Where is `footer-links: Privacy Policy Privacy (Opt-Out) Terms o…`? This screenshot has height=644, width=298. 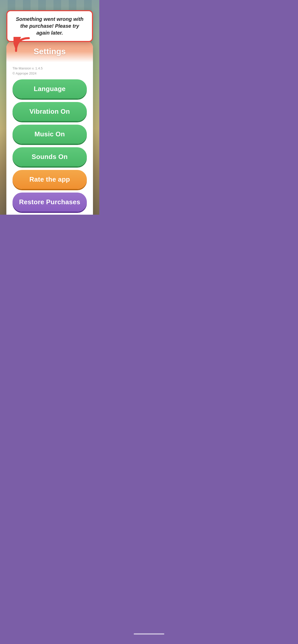 footer-links: Privacy Policy Privacy (Opt-Out) Terms o… is located at coordinates (50, 213).